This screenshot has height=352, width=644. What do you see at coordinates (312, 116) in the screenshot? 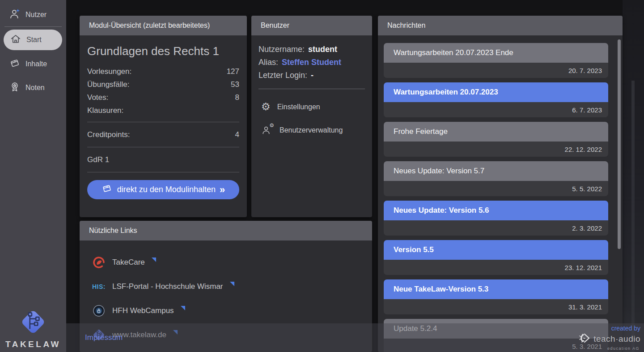
I see `user-card: Benutzer Nutzername:student Alias:Steffe…` at bounding box center [312, 116].